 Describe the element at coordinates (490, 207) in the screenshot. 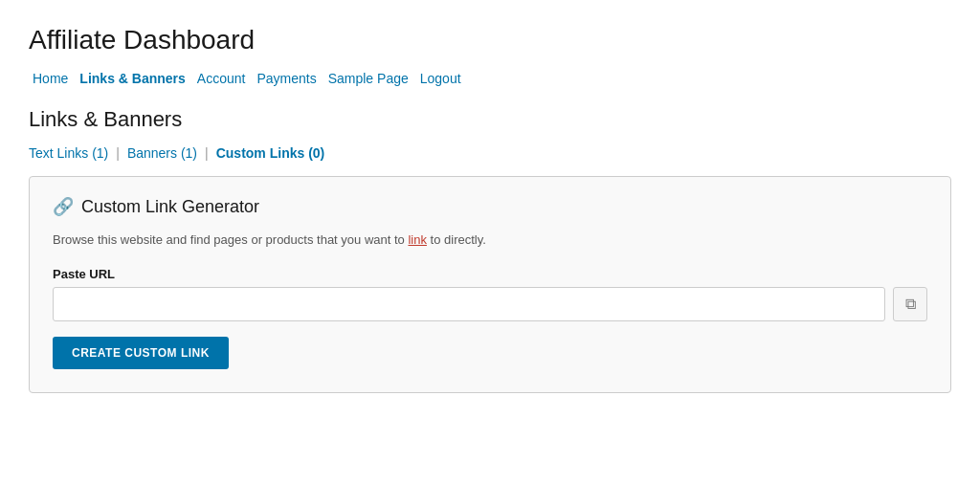

I see `card-header: 🔗 Custom Link Generator` at that location.